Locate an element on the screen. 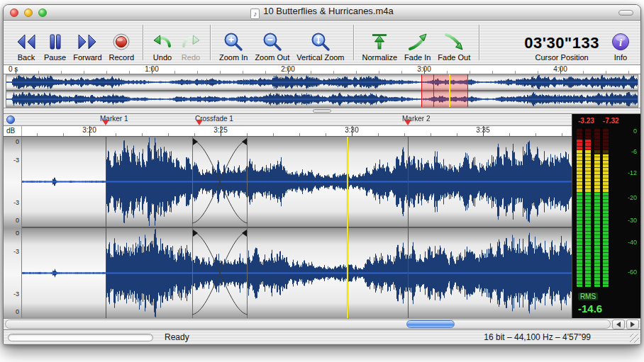  meter-scale-label: -40 is located at coordinates (633, 242).